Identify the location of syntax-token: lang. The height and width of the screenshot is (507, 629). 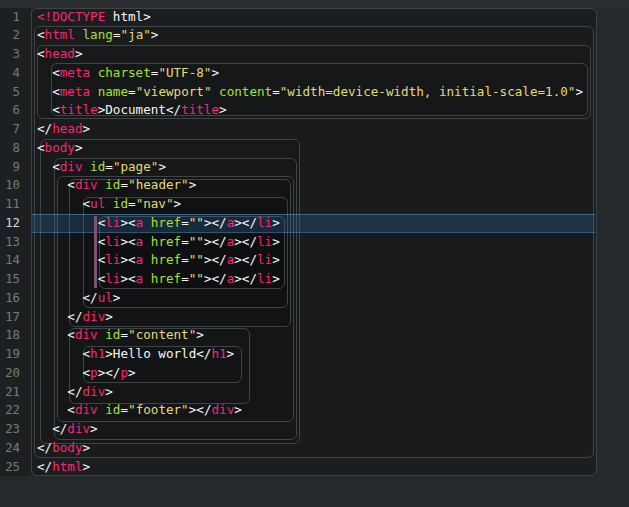
(98, 34).